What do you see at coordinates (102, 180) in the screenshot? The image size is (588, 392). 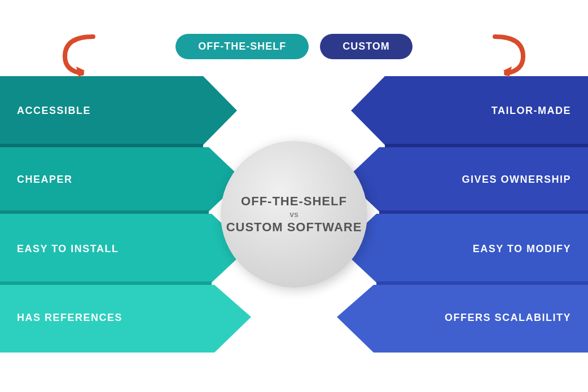 I see `left-item-2: CHEAPER` at bounding box center [102, 180].